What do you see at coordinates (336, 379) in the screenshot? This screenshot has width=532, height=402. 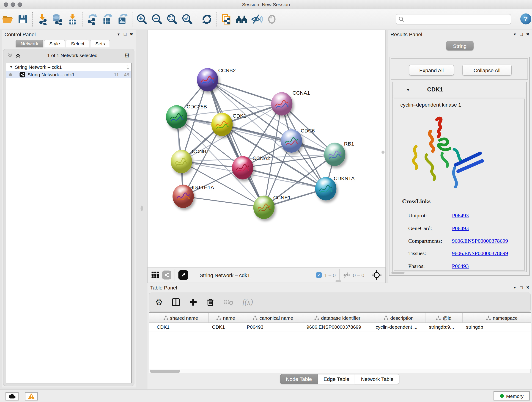 I see `tab-edge-table: Edge Table` at bounding box center [336, 379].